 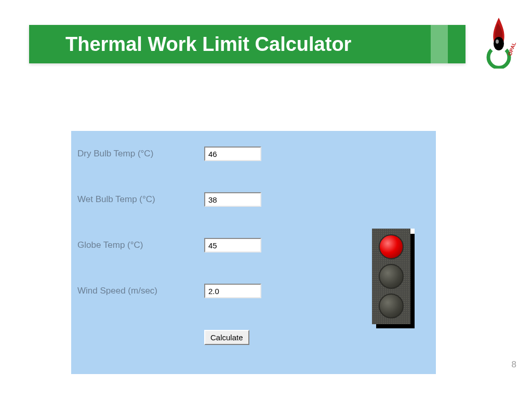 What do you see at coordinates (391, 276) in the screenshot?
I see `traffic-light-amber` at bounding box center [391, 276].